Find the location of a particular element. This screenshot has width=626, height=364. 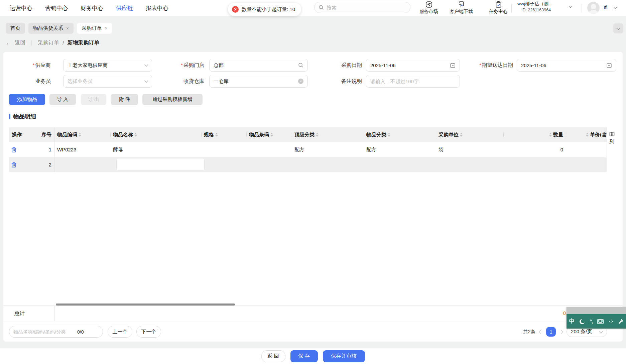

avatar is located at coordinates (594, 8).